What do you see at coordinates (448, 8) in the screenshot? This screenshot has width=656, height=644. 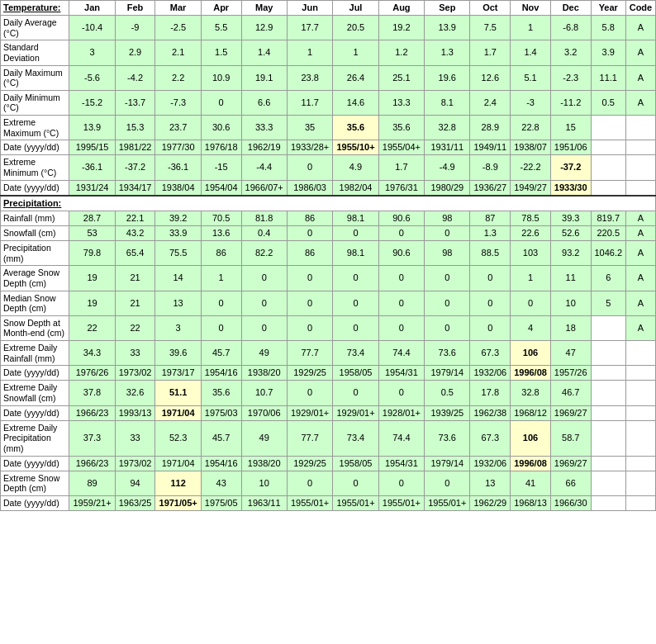 I see `header-sep: Sep` at bounding box center [448, 8].